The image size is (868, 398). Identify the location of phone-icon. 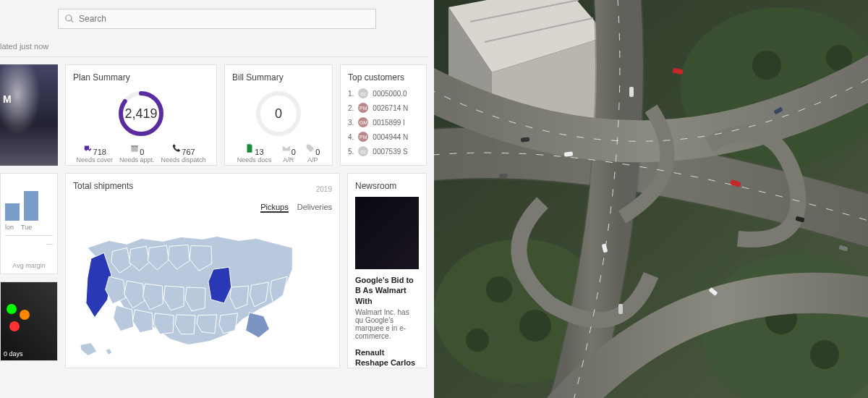
(176, 148).